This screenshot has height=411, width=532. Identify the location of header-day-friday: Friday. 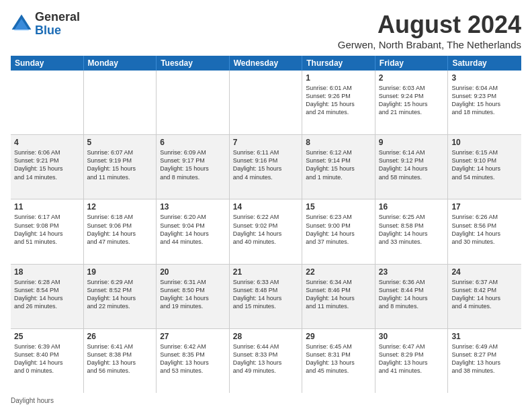
(412, 63).